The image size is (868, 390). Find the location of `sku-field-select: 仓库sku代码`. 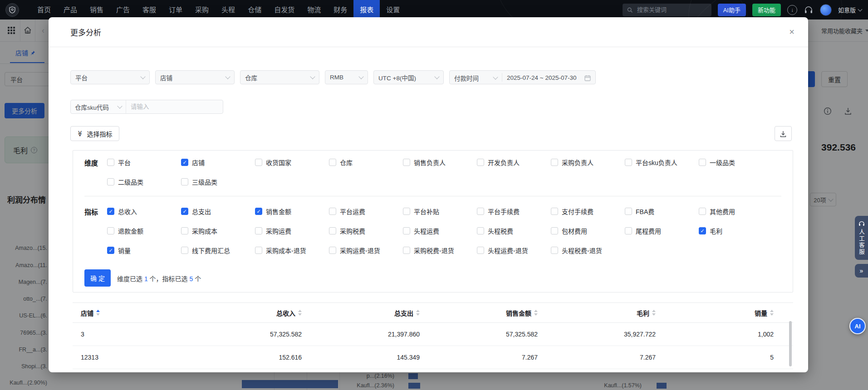

sku-field-select: 仓库sku代码 is located at coordinates (98, 107).